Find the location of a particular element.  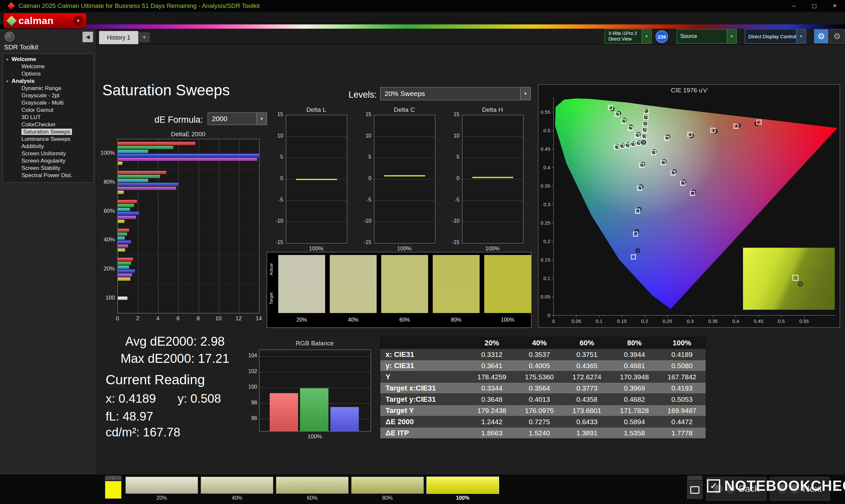

sidebar-item-color-gamut: Color Gamut is located at coordinates (48, 110).